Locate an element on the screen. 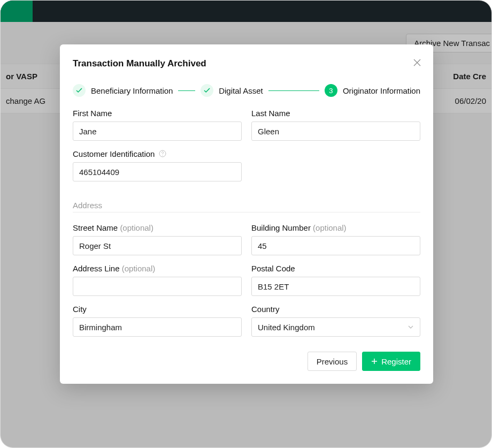 The height and width of the screenshot is (448, 492). address-section-header: Address is located at coordinates (247, 201).